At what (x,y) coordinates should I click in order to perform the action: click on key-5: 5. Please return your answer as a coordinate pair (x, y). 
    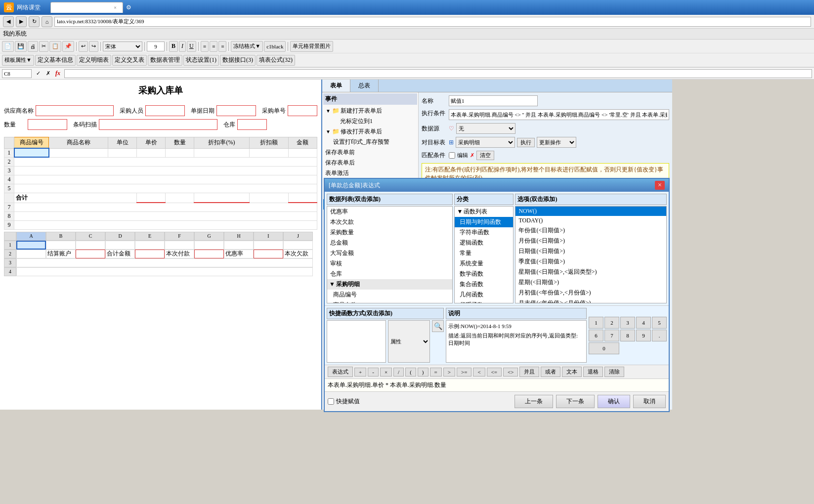
    Looking at the image, I should click on (659, 323).